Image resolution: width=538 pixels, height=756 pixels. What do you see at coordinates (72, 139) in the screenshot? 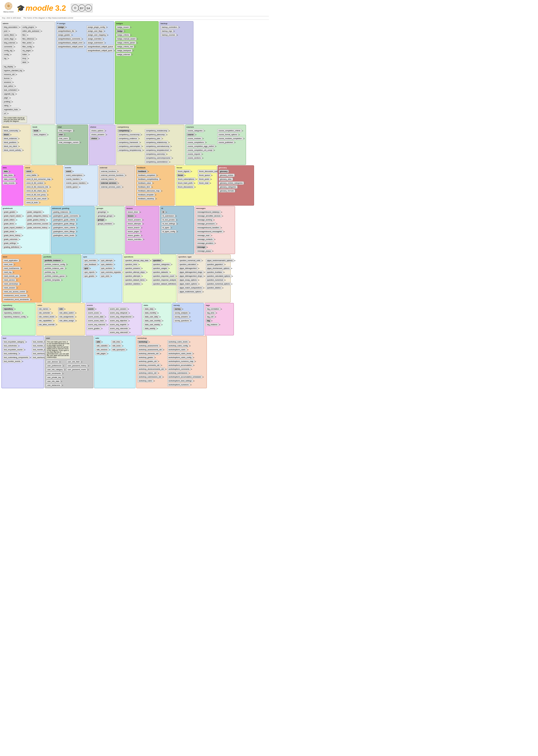
I see `table-item: chat_users▶` at bounding box center [72, 139].